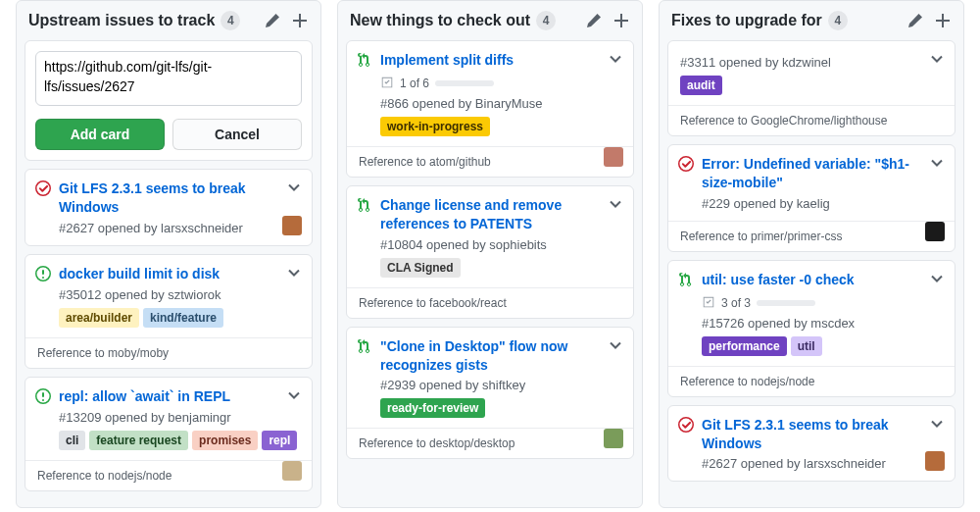 The height and width of the screenshot is (512, 980). I want to click on project-card: Error: Undefined variable: "$h1-size-mob…, so click(811, 198).